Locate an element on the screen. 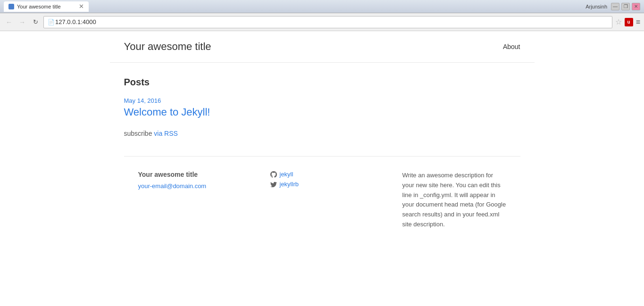 This screenshot has height=306, width=644. forward-button: → is located at coordinates (22, 22).